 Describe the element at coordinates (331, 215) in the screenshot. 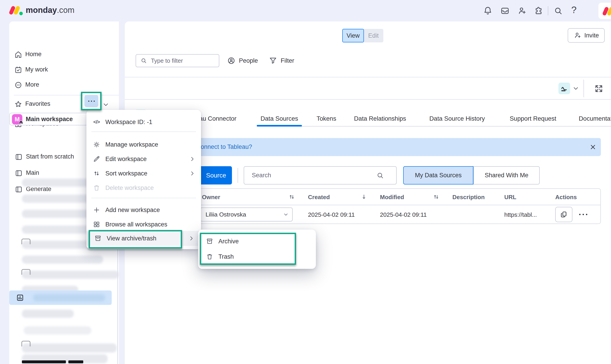

I see `created-value: 2025-04-02 09:11` at that location.